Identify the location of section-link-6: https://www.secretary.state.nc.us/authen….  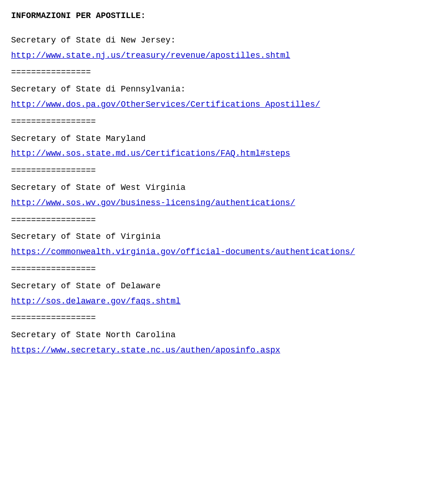
(222, 350).